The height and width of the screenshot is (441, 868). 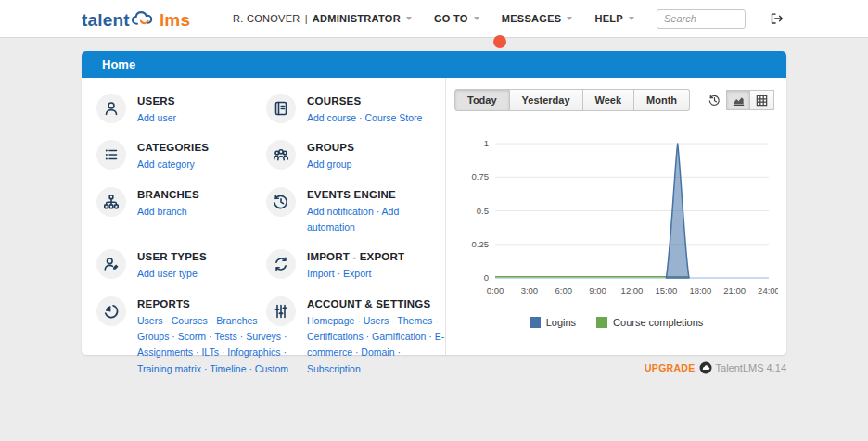 I want to click on chart-view-switcher, so click(x=738, y=100).